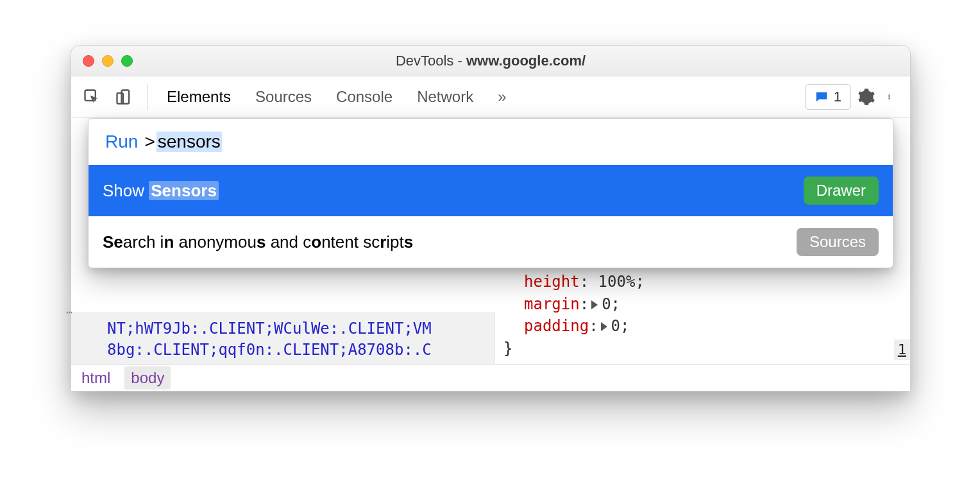 The image size is (980, 489). Describe the element at coordinates (148, 97) in the screenshot. I see `toolbar-divider` at that location.